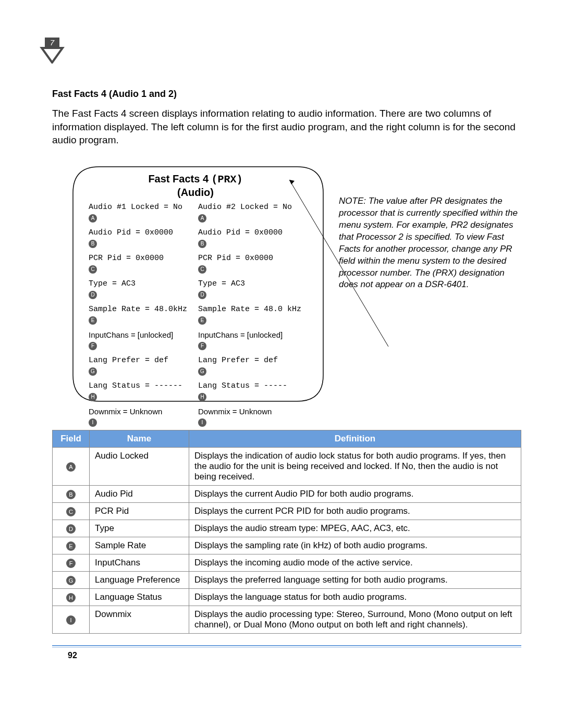 The image size is (563, 728). I want to click on row-def: Displays the current Audio PID for both …, so click(356, 494).